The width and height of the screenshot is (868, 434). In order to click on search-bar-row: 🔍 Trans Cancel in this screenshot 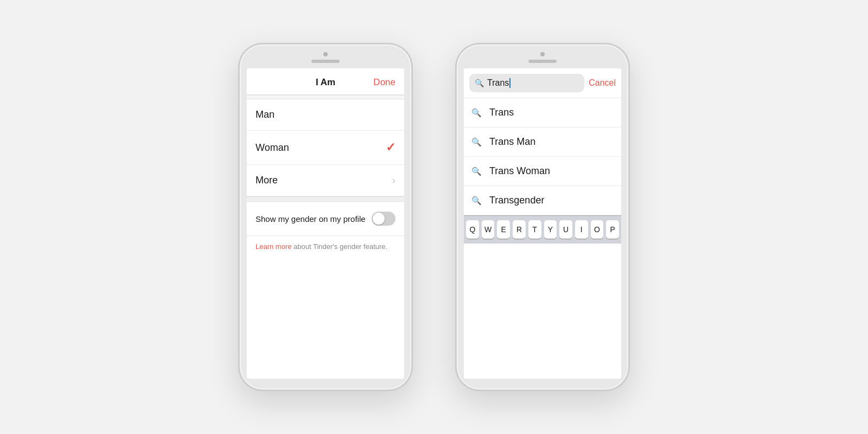, I will do `click(542, 84)`.